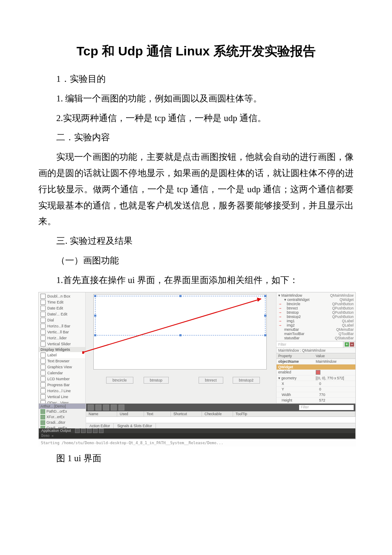  I want to click on spinbox-icon, so click(43, 296).